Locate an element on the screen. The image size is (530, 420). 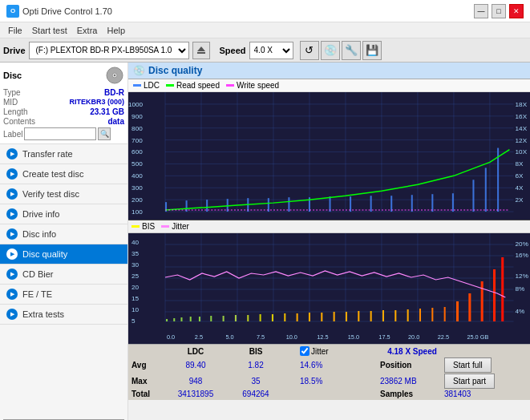
nav-verify-test-disc: ▶ Verify test disc is located at coordinates (64, 194).